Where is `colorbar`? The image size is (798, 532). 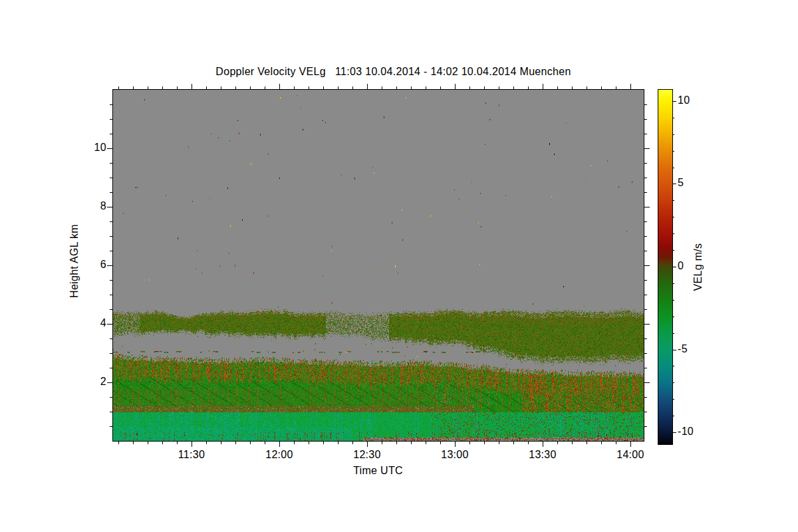 colorbar is located at coordinates (665, 267).